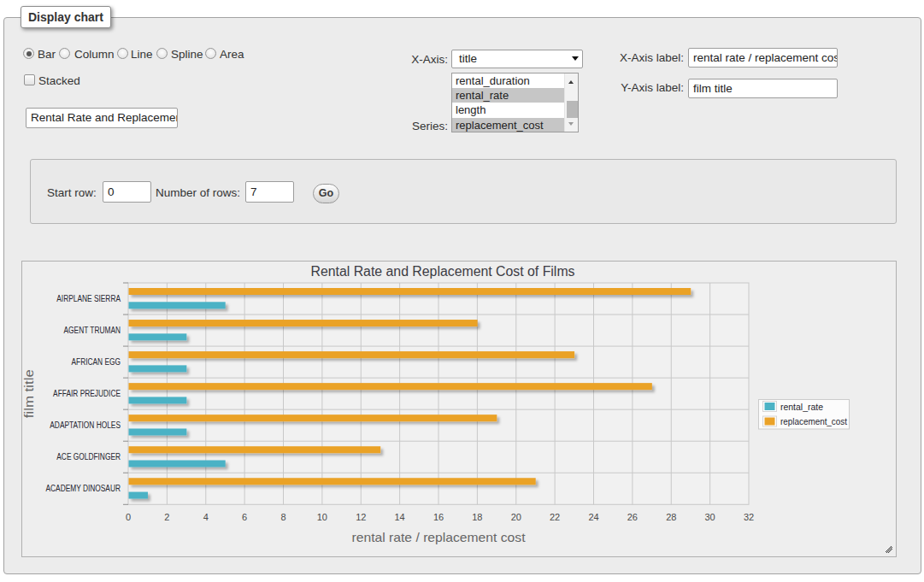  Describe the element at coordinates (361, 517) in the screenshot. I see `svg-text: 12` at that location.